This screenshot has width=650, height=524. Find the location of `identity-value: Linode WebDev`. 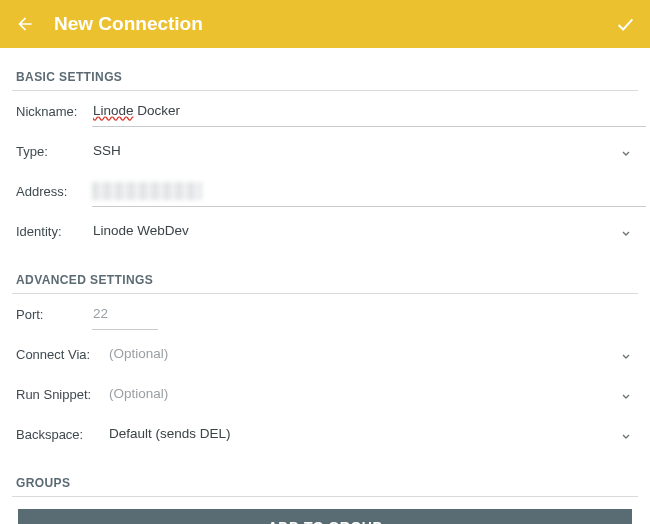

identity-value: Linode WebDev is located at coordinates (353, 231).